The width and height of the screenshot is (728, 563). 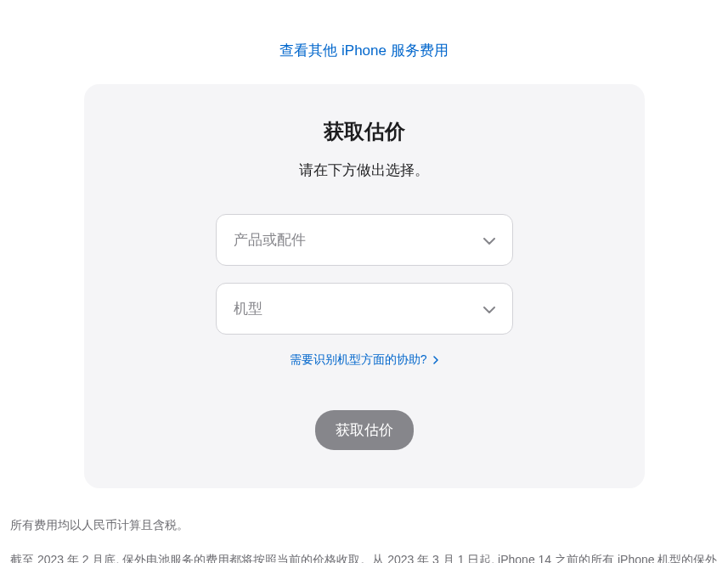 What do you see at coordinates (364, 555) in the screenshot?
I see `footer-line-2: 截至 2023 年 2 月底, 保外电池服务的费用都将按照当前的价格收取。从 2…` at bounding box center [364, 555].